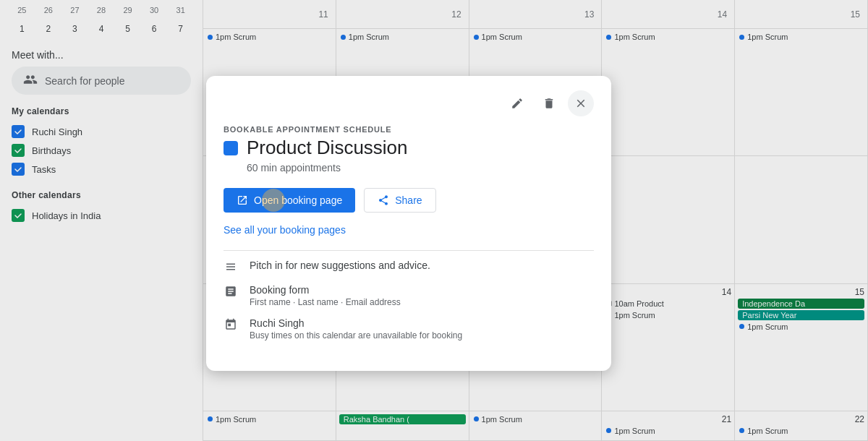 This screenshot has height=441, width=868. What do you see at coordinates (231, 148) in the screenshot?
I see `popup-color-indicator` at bounding box center [231, 148].